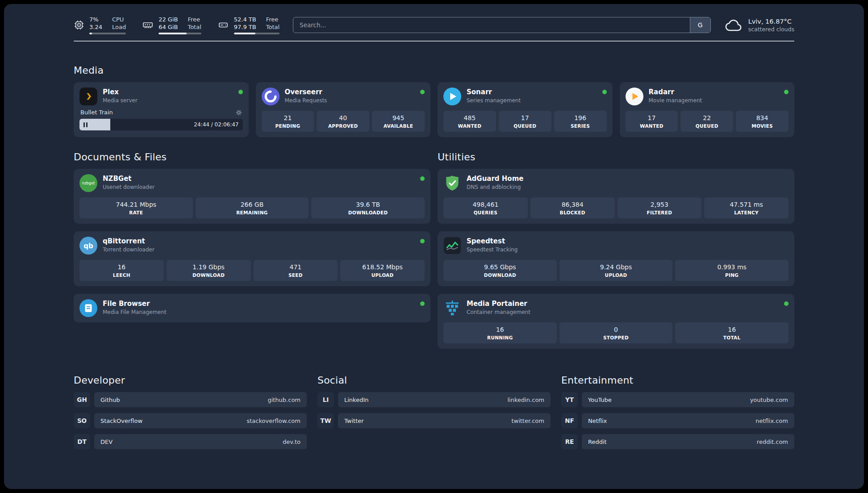 This screenshot has width=868, height=493. I want to click on stat-value: 47.571 ms, so click(747, 205).